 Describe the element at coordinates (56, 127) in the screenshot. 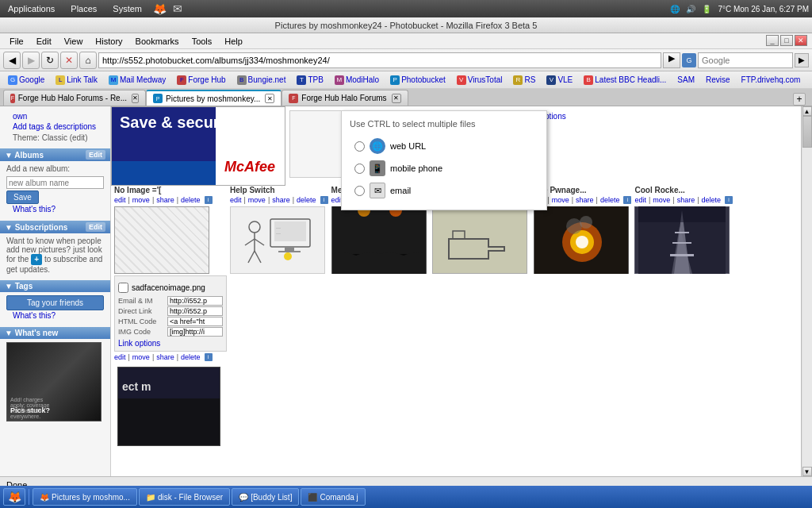

I see `sidebar-addtags-link: Add tags & descriptions` at that location.